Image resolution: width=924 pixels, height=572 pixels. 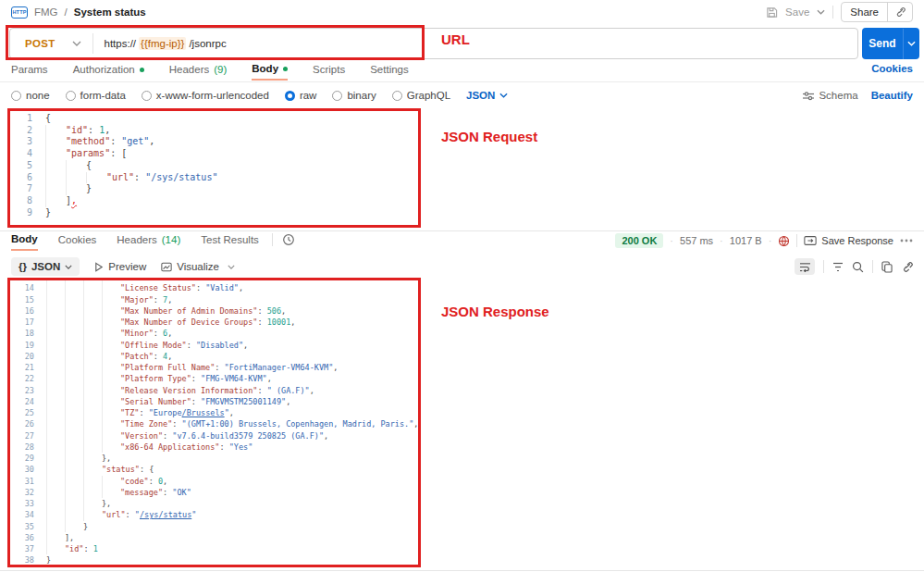 I want to click on response-format-selector: {} JSON, so click(x=45, y=267).